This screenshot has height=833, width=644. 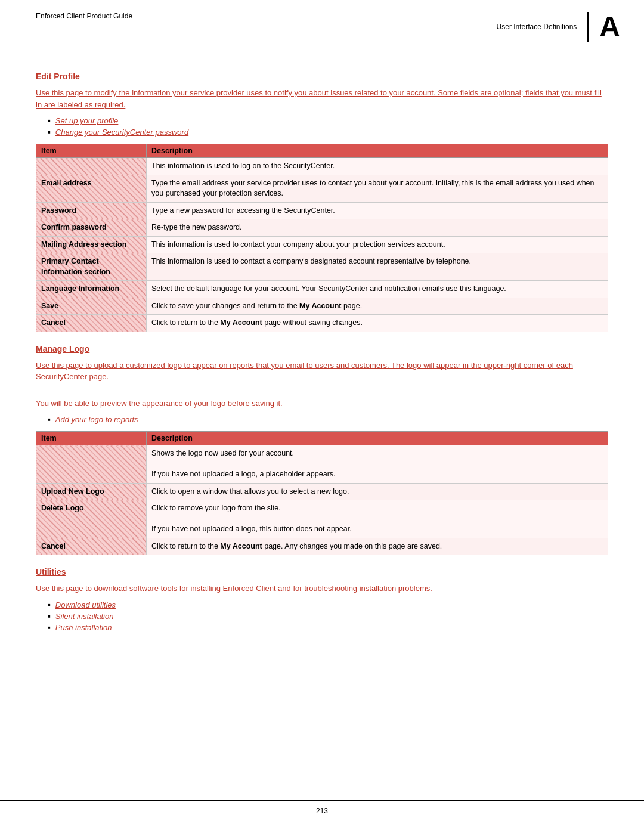 I want to click on table-cell-item: Mailing Address section, so click(x=92, y=244).